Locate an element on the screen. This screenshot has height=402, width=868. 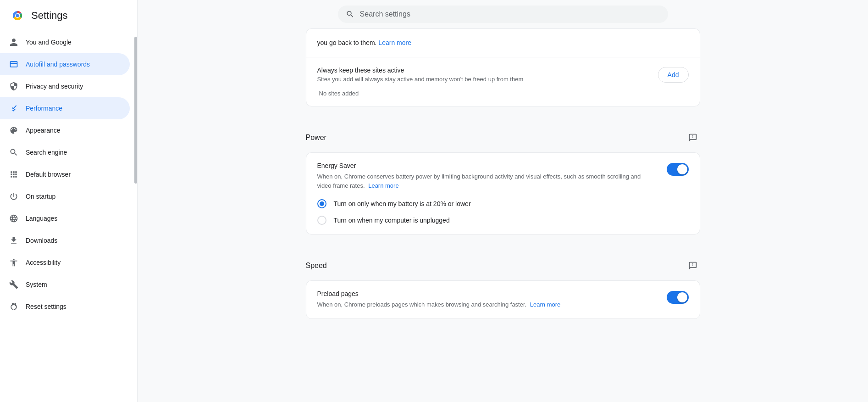
speed-section-title: Speed is located at coordinates (316, 266).